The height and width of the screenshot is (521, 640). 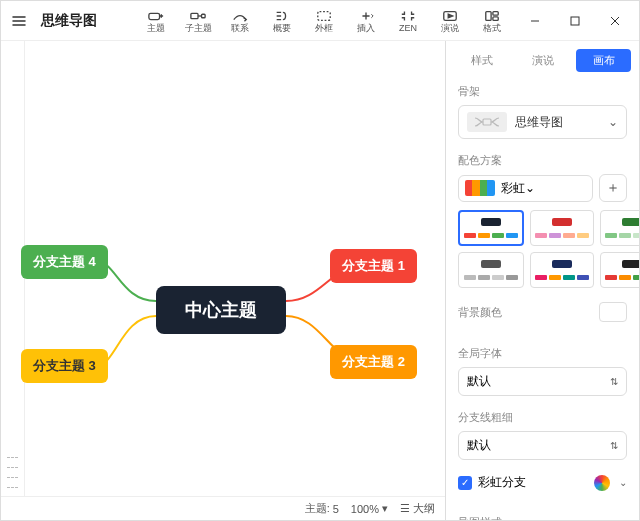 What do you see at coordinates (542, 60) in the screenshot?
I see `tab-present: 演说` at bounding box center [542, 60].